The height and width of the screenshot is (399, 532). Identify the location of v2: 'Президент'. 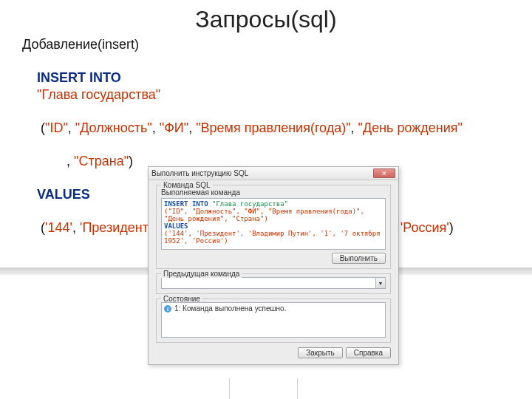
(115, 228).